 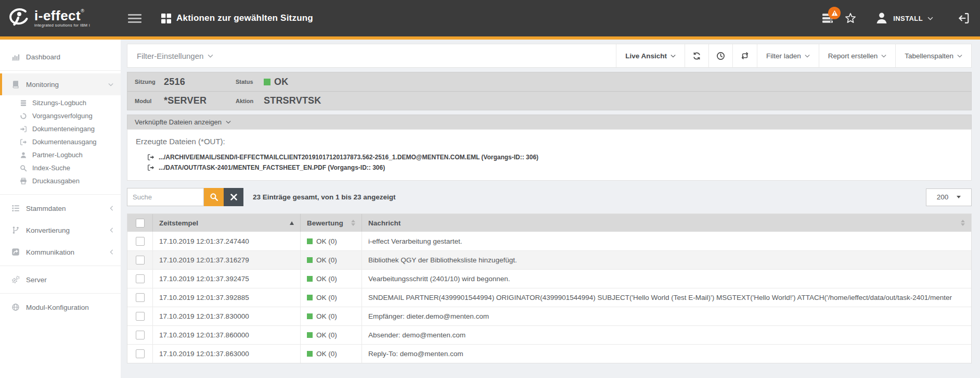 What do you see at coordinates (60, 307) in the screenshot?
I see `sidebar-item-modul-konfiguration: Modul-Konfiguration` at bounding box center [60, 307].